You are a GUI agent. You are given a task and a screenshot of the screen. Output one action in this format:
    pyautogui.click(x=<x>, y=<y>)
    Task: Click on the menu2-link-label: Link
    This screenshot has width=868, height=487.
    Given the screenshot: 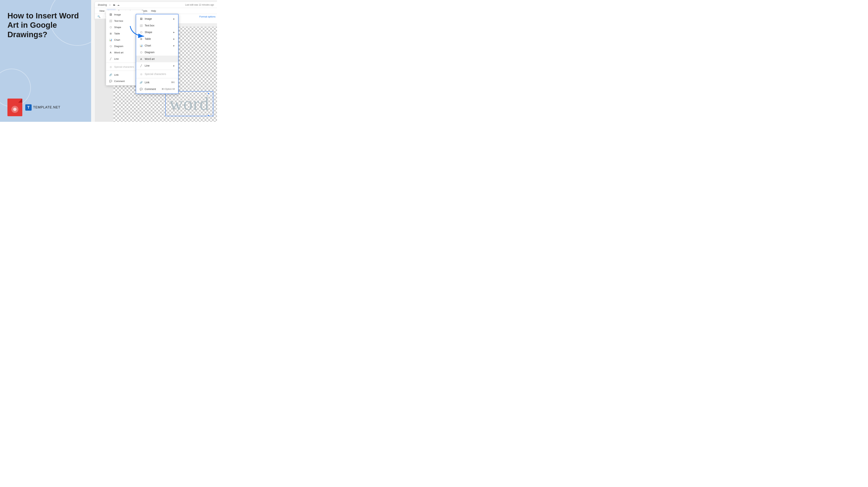 What is the action you would take?
    pyautogui.click(x=147, y=82)
    